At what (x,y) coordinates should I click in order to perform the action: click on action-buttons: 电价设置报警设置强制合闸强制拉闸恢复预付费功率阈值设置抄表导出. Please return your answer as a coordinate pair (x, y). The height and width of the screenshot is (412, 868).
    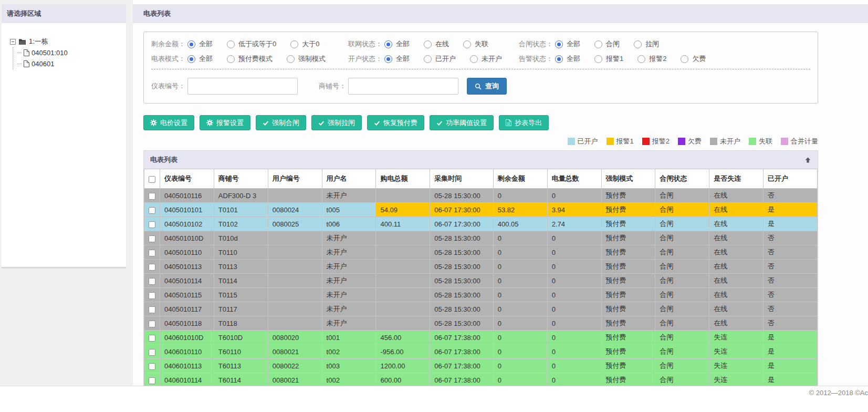
    Looking at the image, I should click on (481, 123).